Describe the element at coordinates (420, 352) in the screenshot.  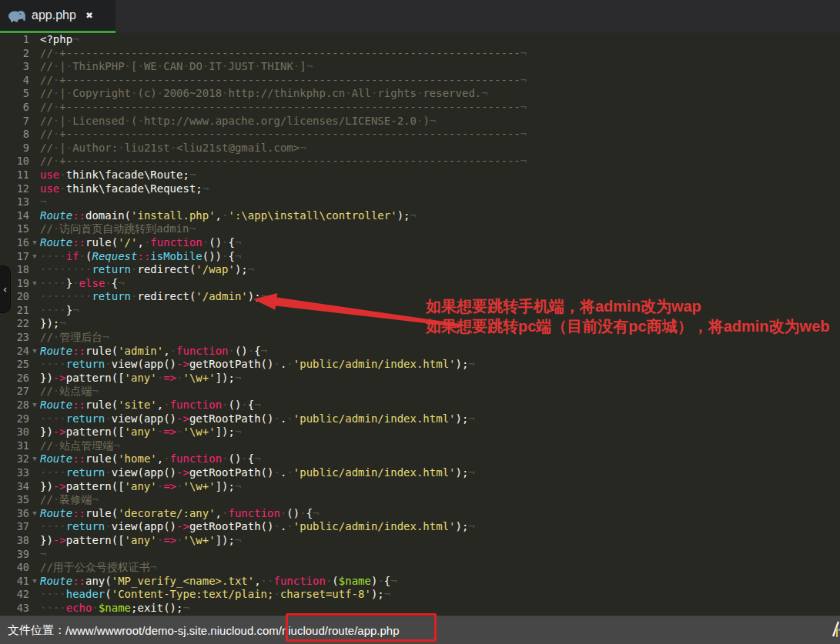
I see `code-line: 24▼Route::rule('admin',·function·()·{¬` at that location.